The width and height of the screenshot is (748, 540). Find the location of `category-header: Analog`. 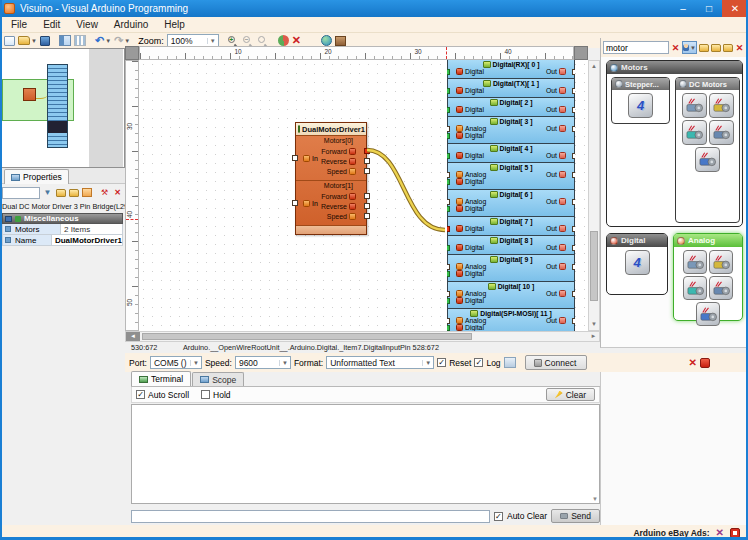

category-header: Analog is located at coordinates (708, 240).